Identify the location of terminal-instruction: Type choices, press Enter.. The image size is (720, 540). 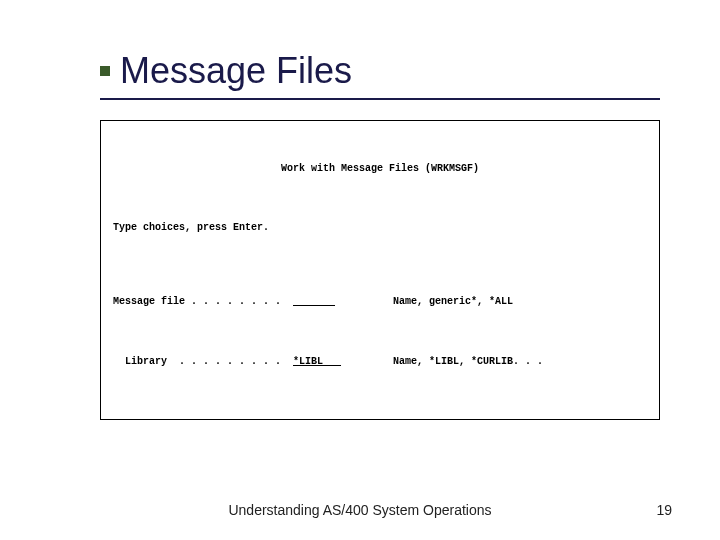
(380, 228).